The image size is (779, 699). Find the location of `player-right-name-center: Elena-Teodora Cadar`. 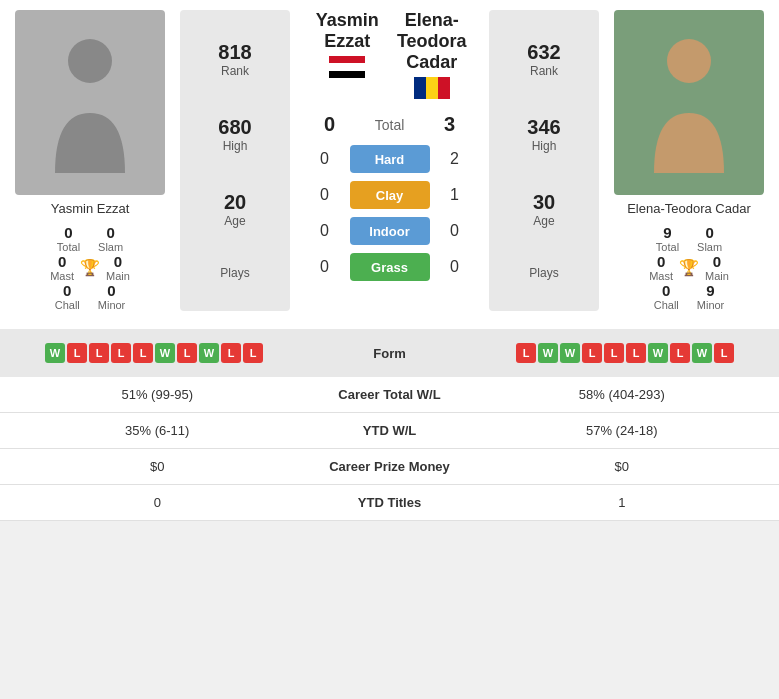

player-right-name-center: Elena-Teodora Cadar is located at coordinates (432, 42).